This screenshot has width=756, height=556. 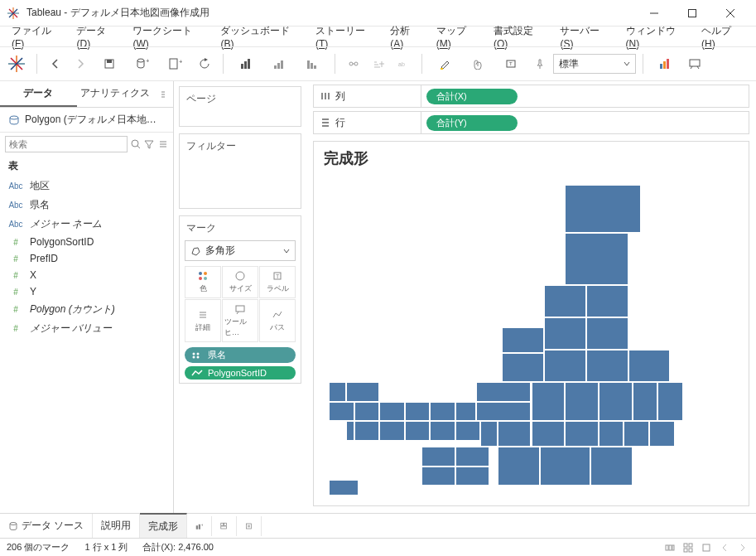 I want to click on forward-button, so click(x=80, y=64).